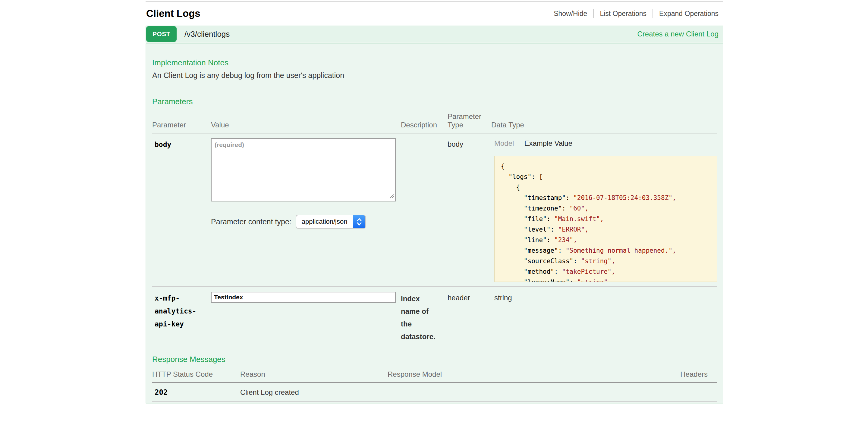 Image resolution: width=868 pixels, height=421 pixels. Describe the element at coordinates (689, 377) in the screenshot. I see `col-headers: Headers` at that location.